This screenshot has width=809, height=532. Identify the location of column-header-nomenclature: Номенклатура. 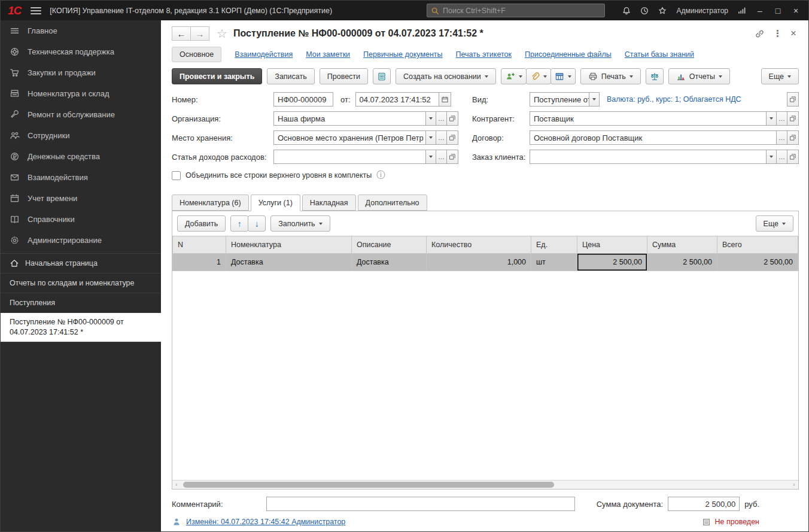
(289, 245).